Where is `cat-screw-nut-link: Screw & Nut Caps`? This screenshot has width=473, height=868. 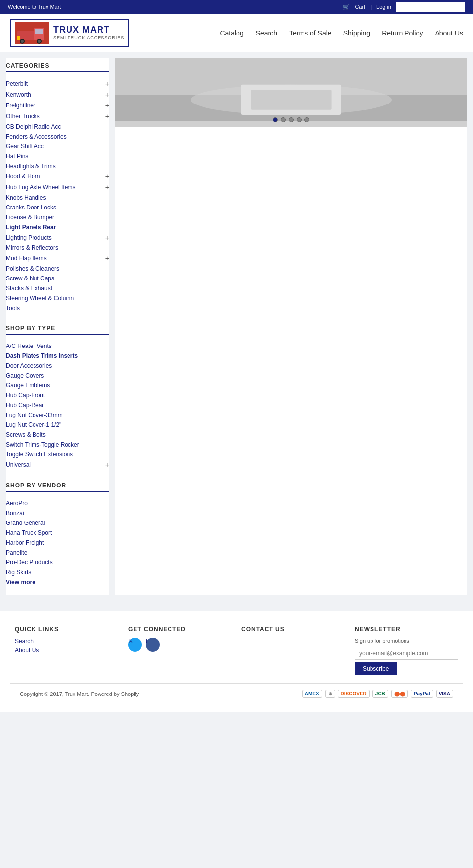
cat-screw-nut-link: Screw & Nut Caps is located at coordinates (30, 278).